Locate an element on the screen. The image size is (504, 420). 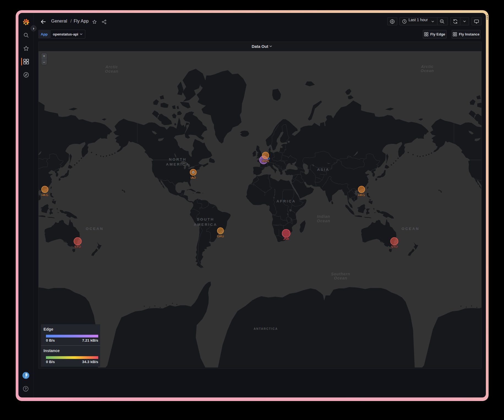
svg-text: NORTH is located at coordinates (178, 160).